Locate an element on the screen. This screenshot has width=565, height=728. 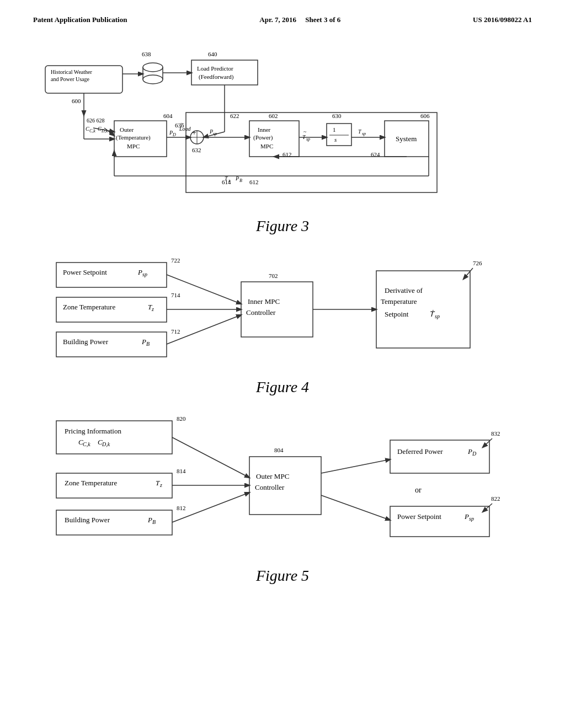
patent-number: US 2016/098022 A1 is located at coordinates (502, 20).